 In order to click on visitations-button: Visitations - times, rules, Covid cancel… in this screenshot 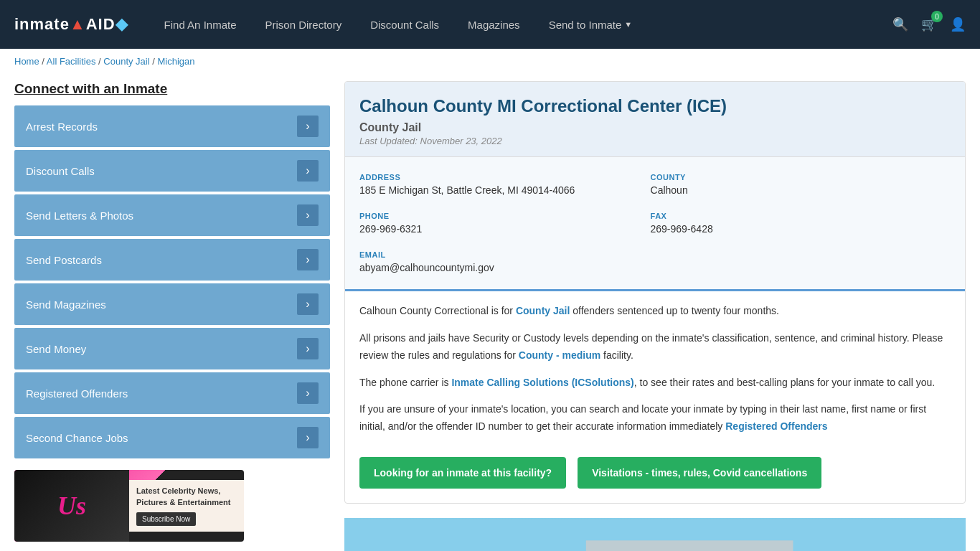, I will do `click(699, 473)`.